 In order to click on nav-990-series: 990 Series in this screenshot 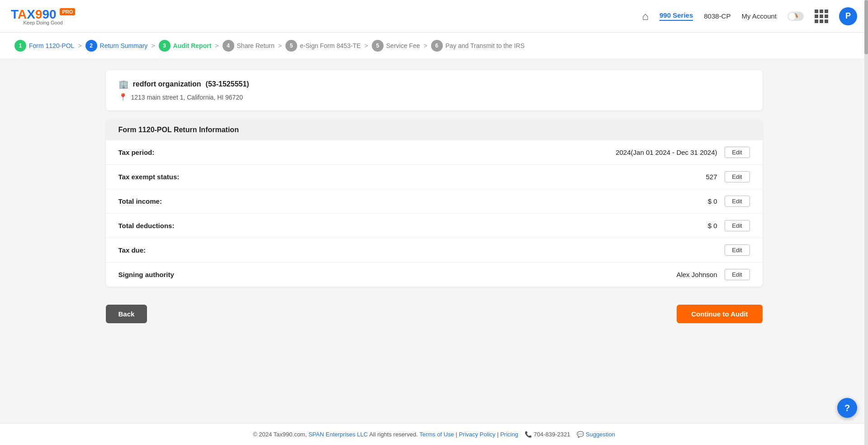, I will do `click(676, 16)`.